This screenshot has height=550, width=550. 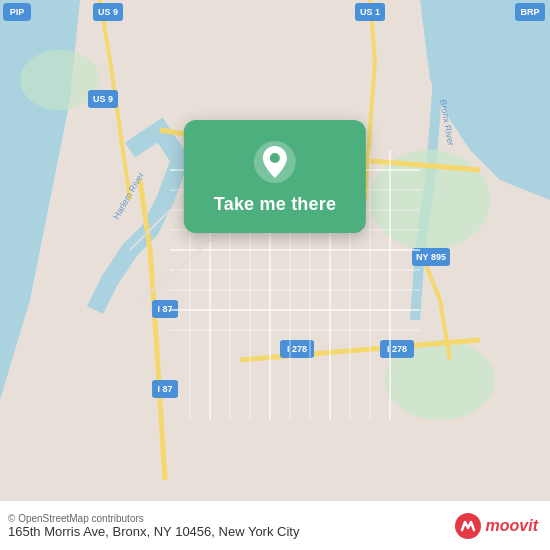 I want to click on overlay-card: Take me there, so click(x=275, y=176).